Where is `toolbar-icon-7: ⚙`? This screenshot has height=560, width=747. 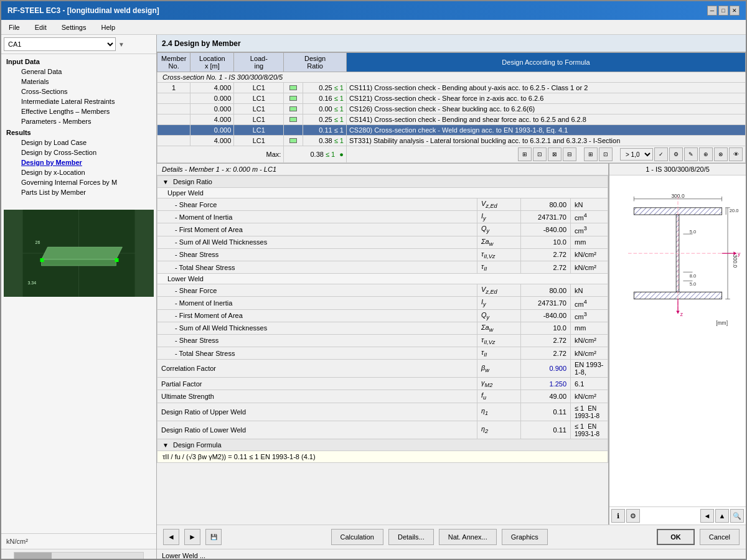
toolbar-icon-7: ⚙ is located at coordinates (676, 154).